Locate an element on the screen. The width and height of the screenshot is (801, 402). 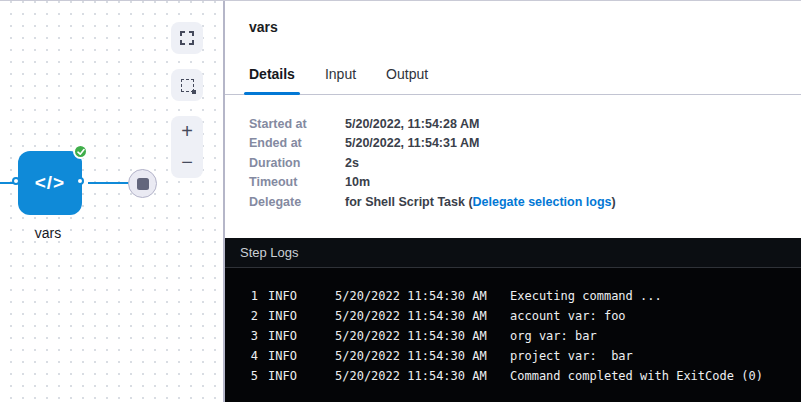
detail-label: Duration is located at coordinates (297, 163).